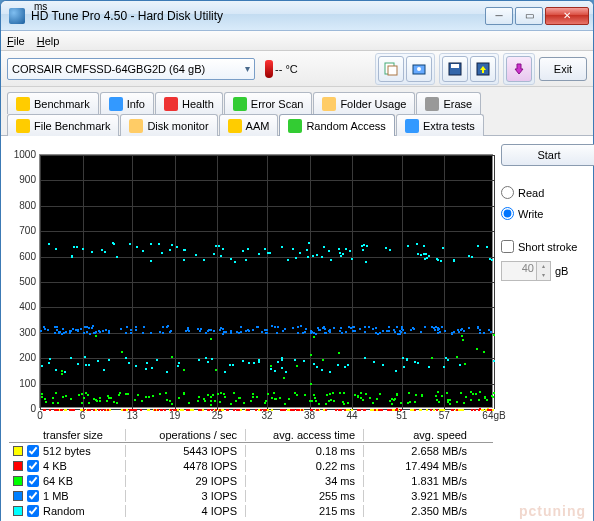 This screenshot has width=594, height=521. I want to click on tab-folder-usage: Folder Usage, so click(364, 103).